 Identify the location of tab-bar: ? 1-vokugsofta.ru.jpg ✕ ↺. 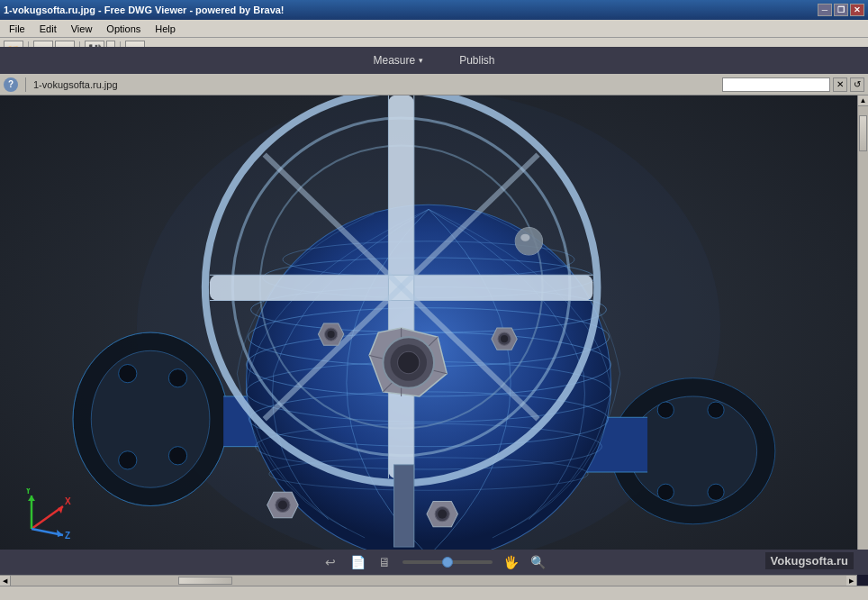
(434, 85).